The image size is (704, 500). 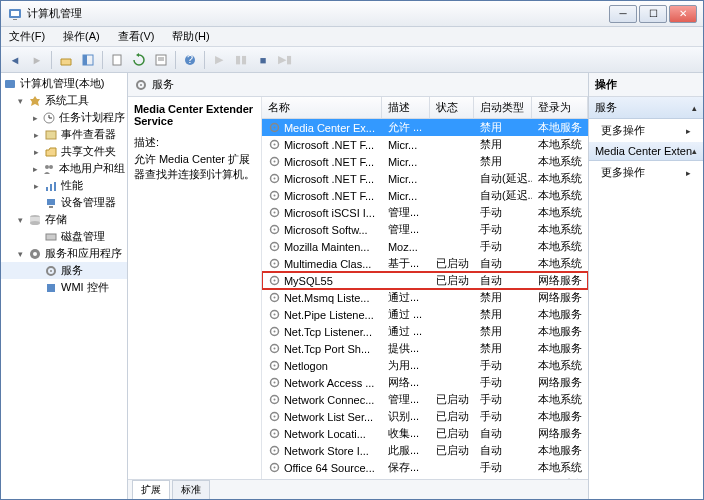 I want to click on restart-service-button: ▶▮, so click(x=285, y=60).